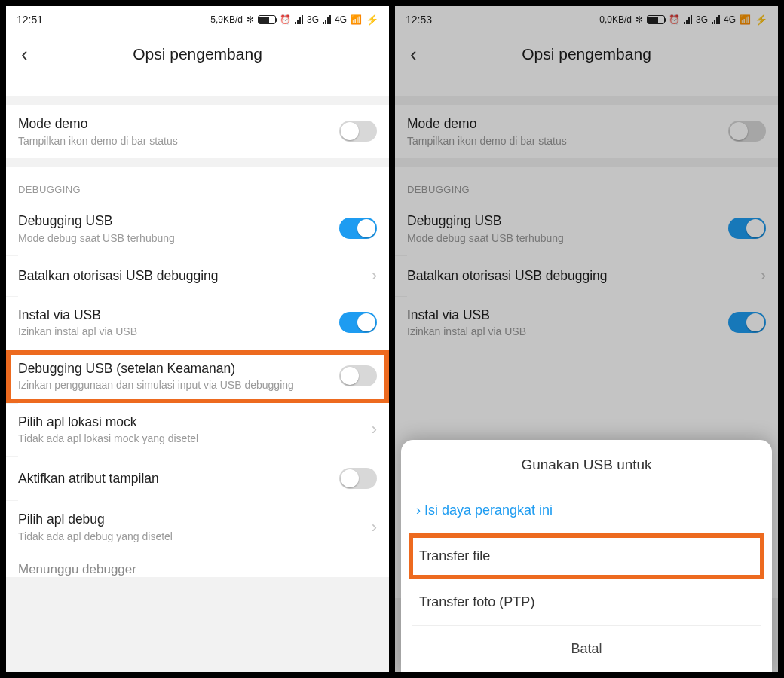 The image size is (784, 678). What do you see at coordinates (188, 438) in the screenshot?
I see `setting-subtitle: Tidak ada apl lokasi mock yang disetel` at bounding box center [188, 438].